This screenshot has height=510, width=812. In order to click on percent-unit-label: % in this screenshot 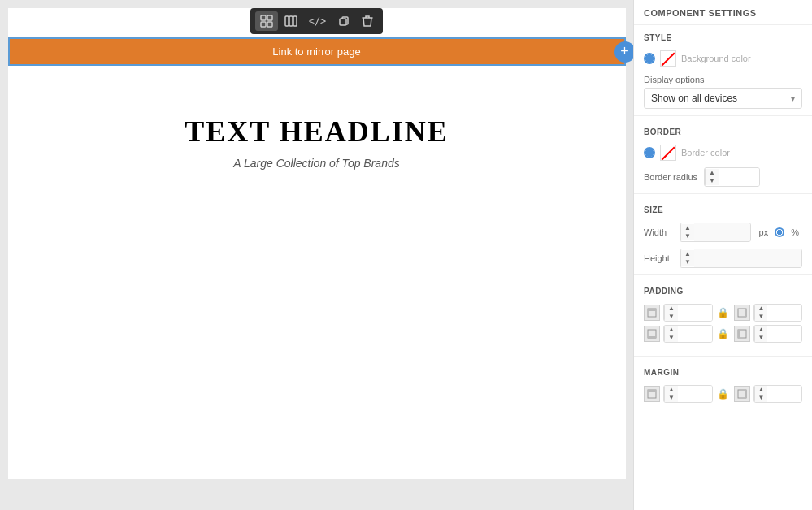, I will do `click(795, 232)`.